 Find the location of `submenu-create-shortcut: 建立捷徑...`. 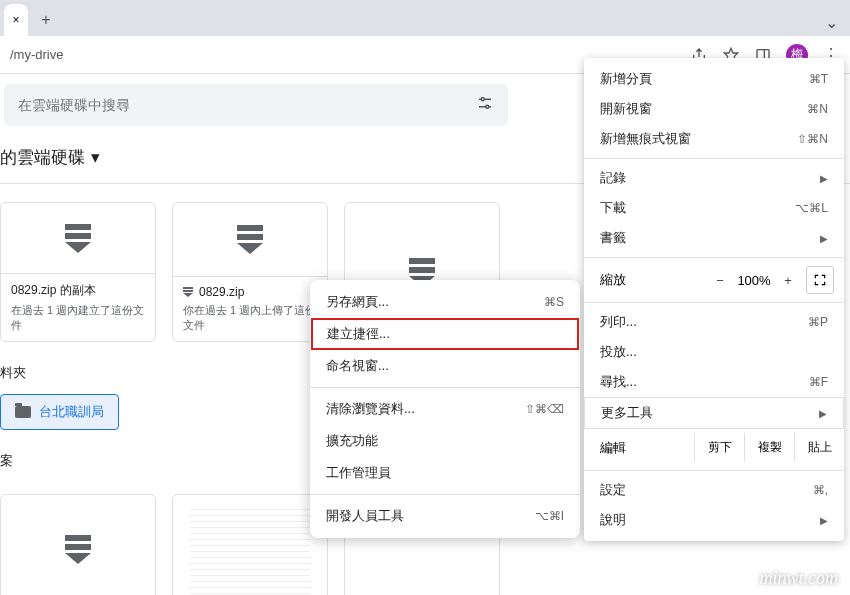

submenu-create-shortcut: 建立捷徑... is located at coordinates (445, 334).